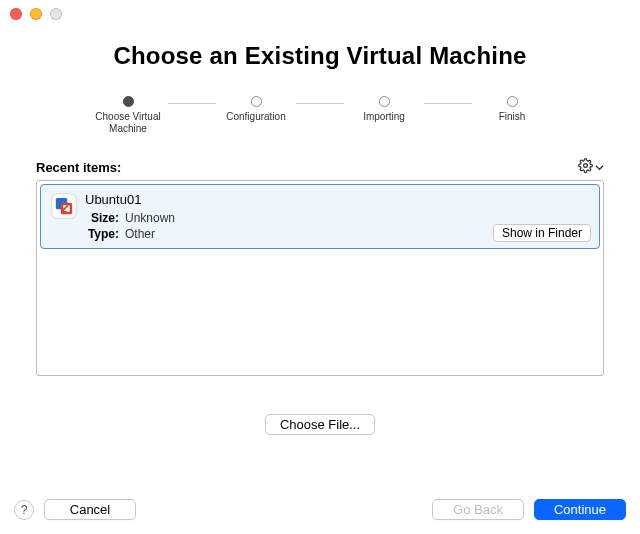 Image resolution: width=640 pixels, height=534 pixels. I want to click on show-in-finder-button: Show in Finder, so click(542, 233).